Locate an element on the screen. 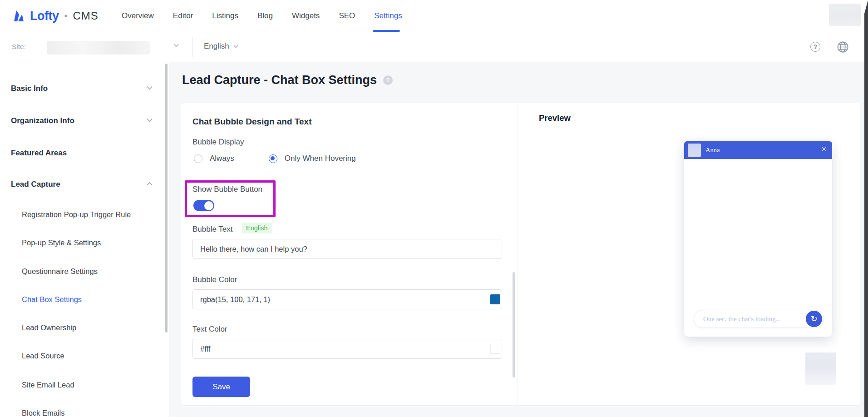 The image size is (868, 417). sidebar-item-popup-style-settings: Pop-up Style & Settings is located at coordinates (61, 243).